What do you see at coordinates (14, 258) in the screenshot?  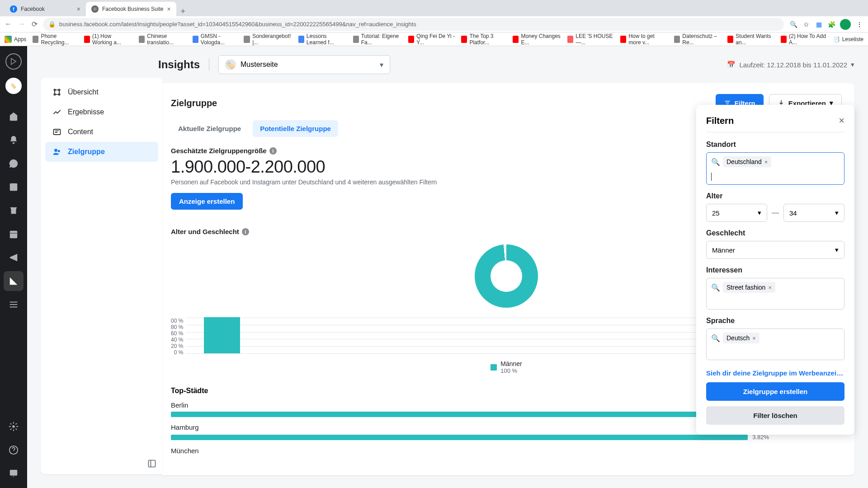 I see `rail-ads-icon` at bounding box center [14, 258].